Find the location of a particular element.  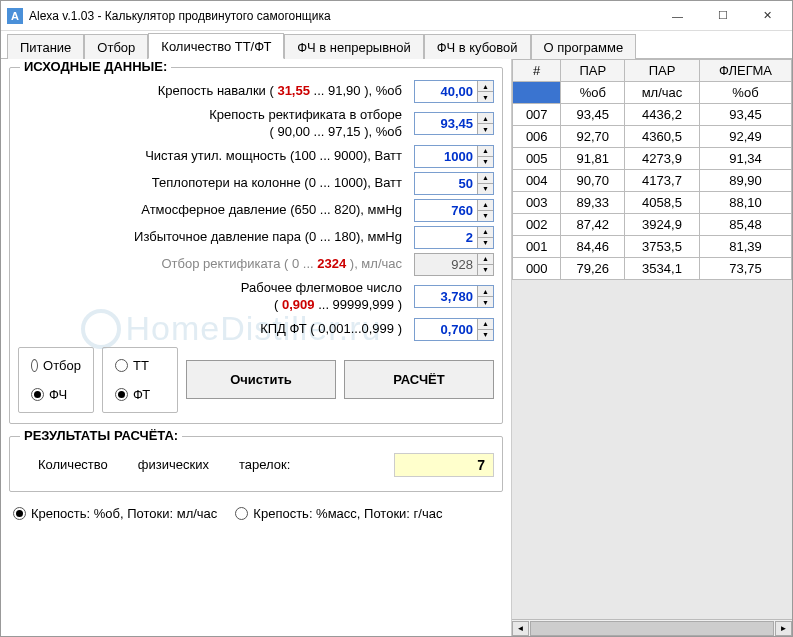

hscrollbar: ◄ ► is located at coordinates (652, 628).